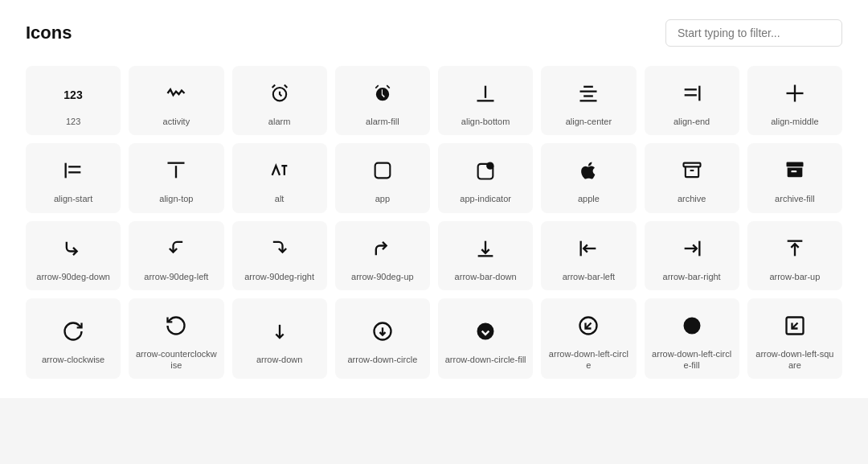 The width and height of the screenshot is (868, 464). I want to click on activity-icon, so click(176, 93).